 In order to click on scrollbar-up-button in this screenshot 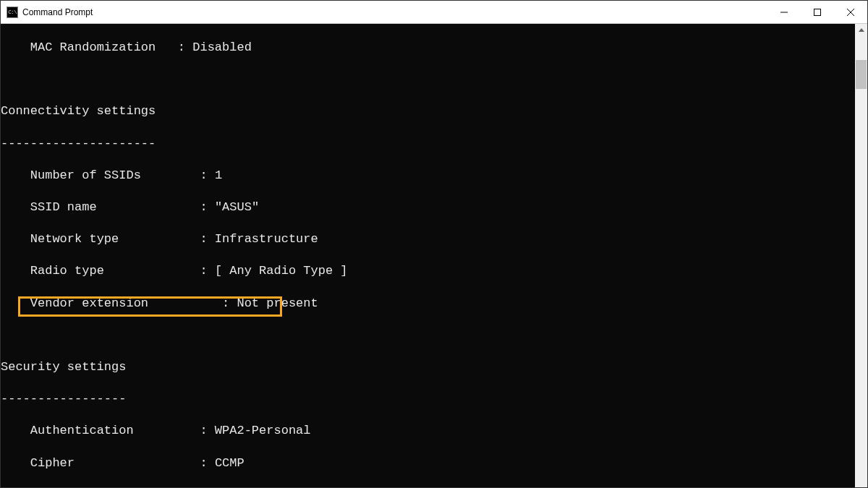, I will do `click(861, 30)`.